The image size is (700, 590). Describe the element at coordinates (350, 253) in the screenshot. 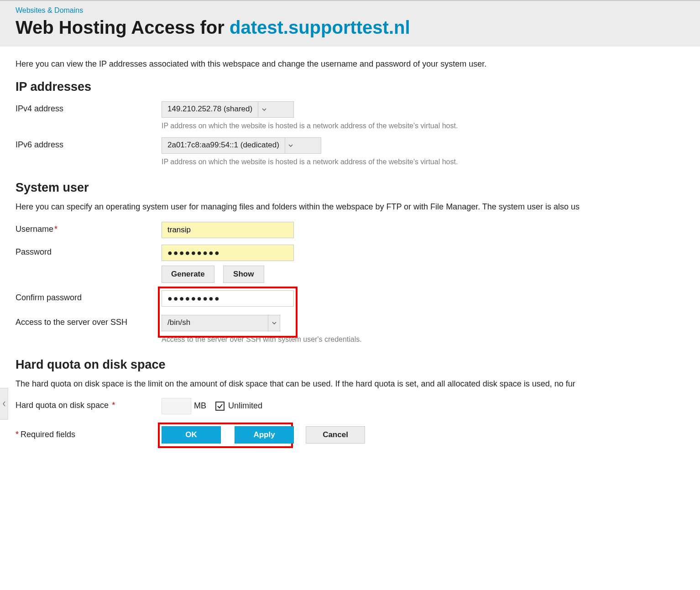

I see `row-password: Password ●●●●●●●●●` at that location.